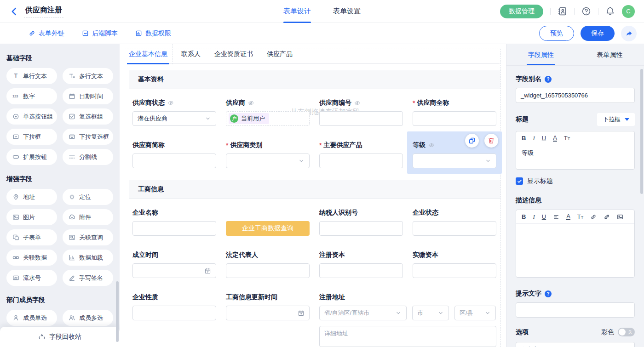 The width and height of the screenshot is (644, 347). Describe the element at coordinates (575, 250) in the screenshot. I see `description-editor-body` at that location.